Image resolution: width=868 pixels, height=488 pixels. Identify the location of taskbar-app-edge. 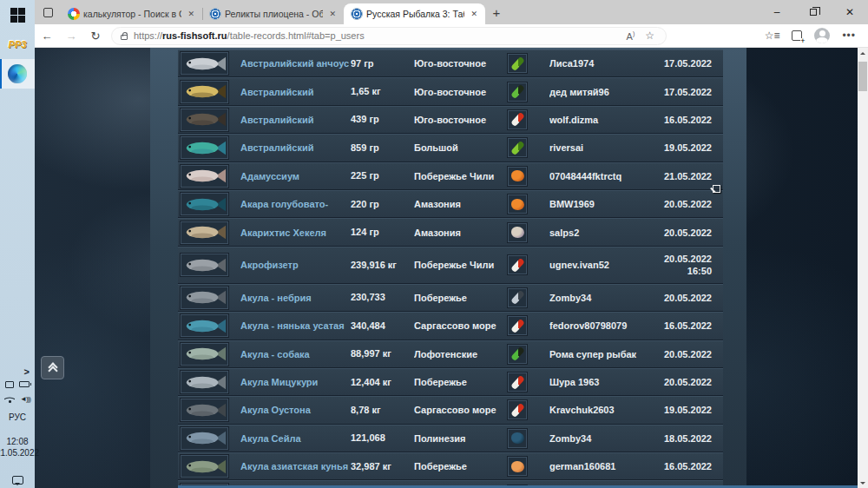
(17, 74).